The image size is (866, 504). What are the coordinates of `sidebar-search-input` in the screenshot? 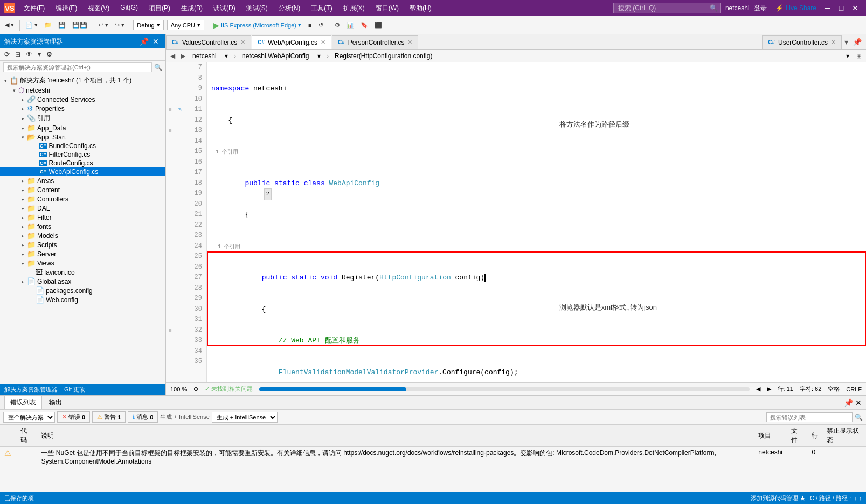 It's located at (78, 67).